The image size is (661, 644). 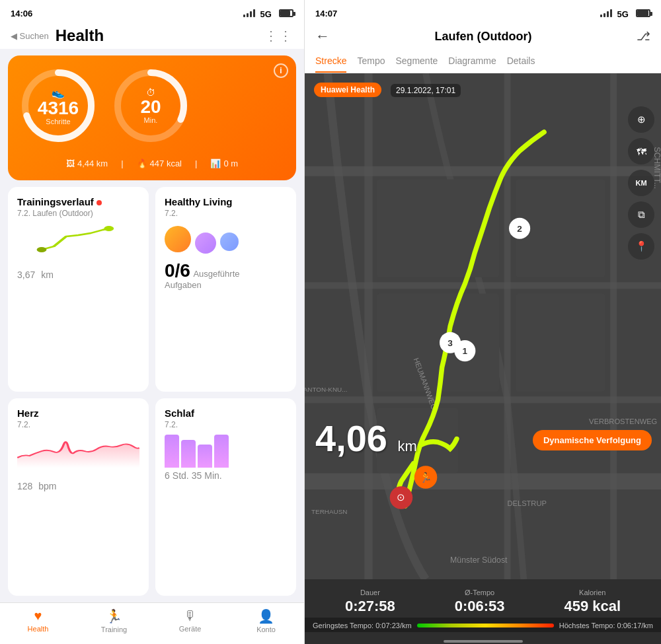 I want to click on stats-bottom: Dauer 0:27:58 Ø-Tempo 0:06:53 Kalorien 4…, so click(x=483, y=608).